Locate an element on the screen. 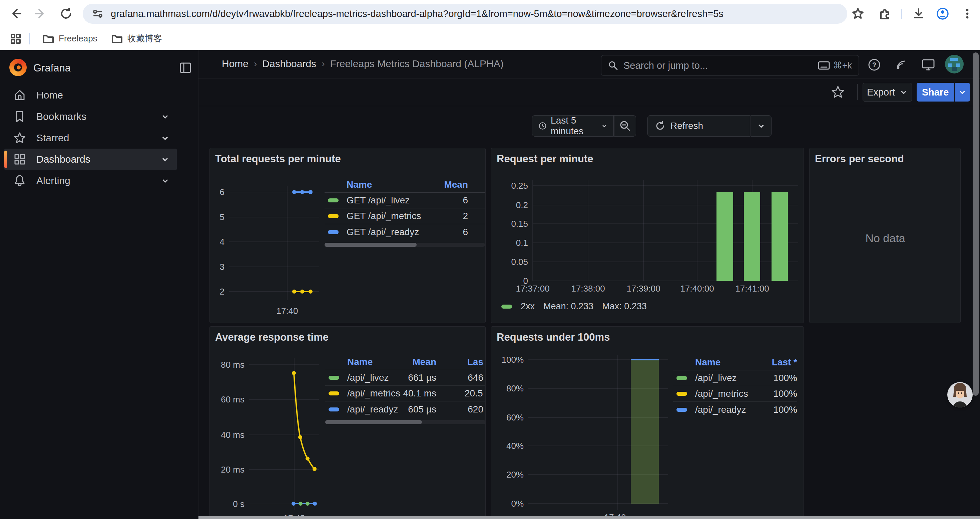  display-icon is located at coordinates (928, 65).